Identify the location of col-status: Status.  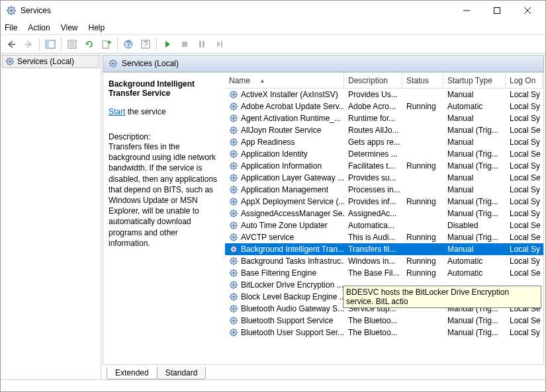
(423, 81).